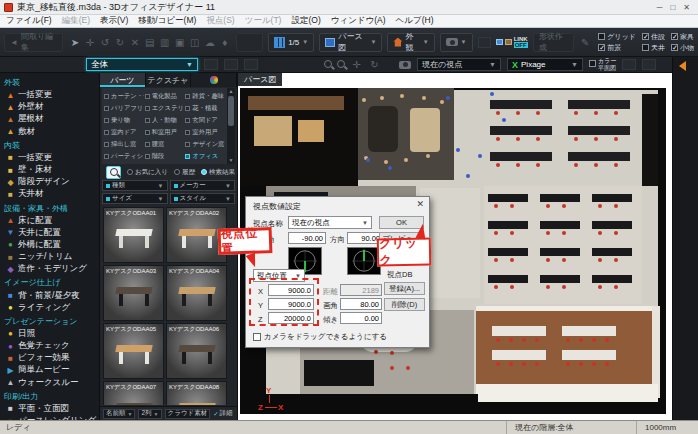 The width and height of the screenshot is (698, 434). I want to click on viewport-tab: パース図, so click(260, 80).